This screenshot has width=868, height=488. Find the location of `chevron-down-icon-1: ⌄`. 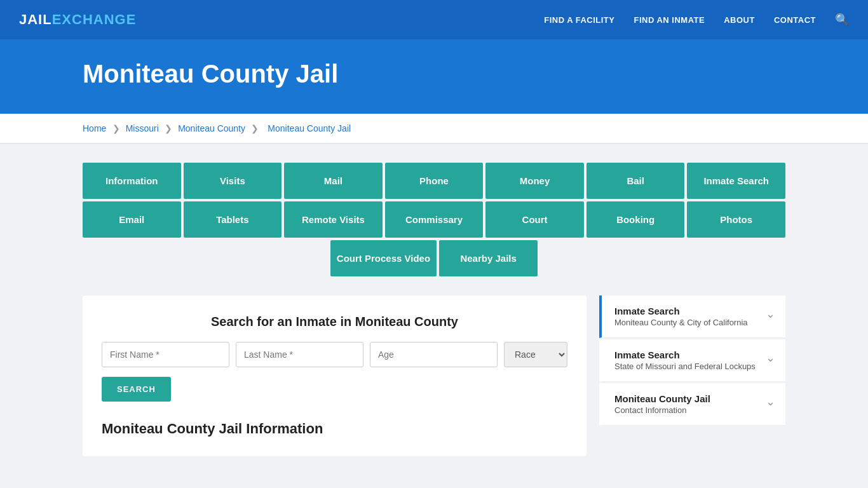

chevron-down-icon-1: ⌄ is located at coordinates (770, 314).